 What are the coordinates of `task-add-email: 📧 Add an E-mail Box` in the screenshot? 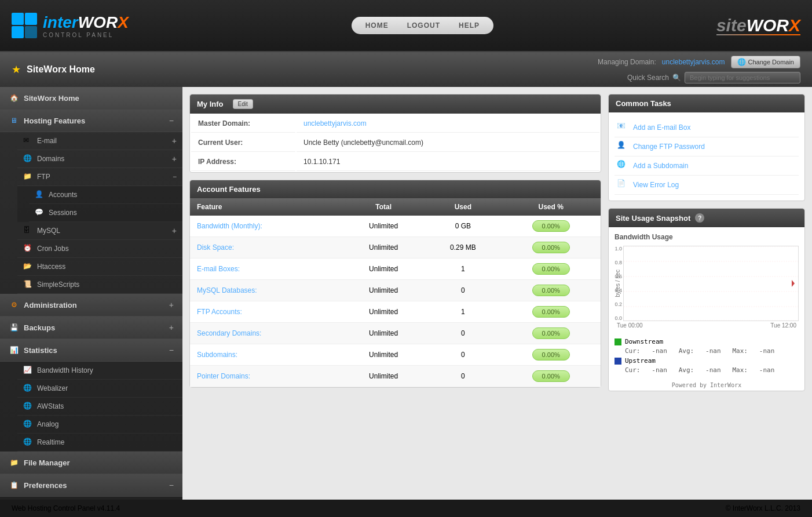 It's located at (707, 128).